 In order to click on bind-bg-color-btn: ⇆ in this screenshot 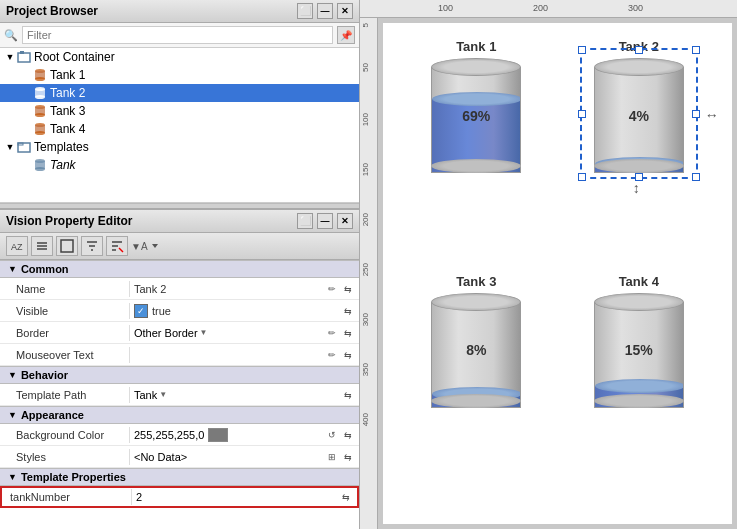, I will do `click(348, 435)`.